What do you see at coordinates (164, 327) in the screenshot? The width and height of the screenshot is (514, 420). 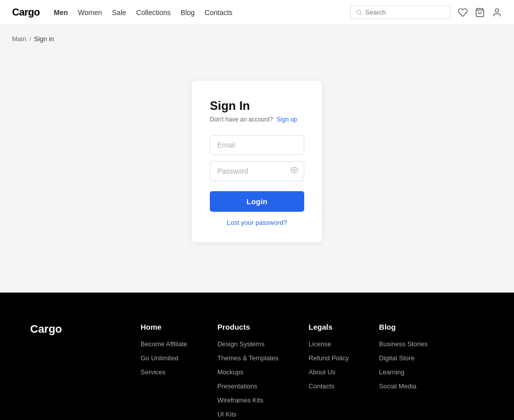 I see `footer-col-home-heading: Home` at bounding box center [164, 327].